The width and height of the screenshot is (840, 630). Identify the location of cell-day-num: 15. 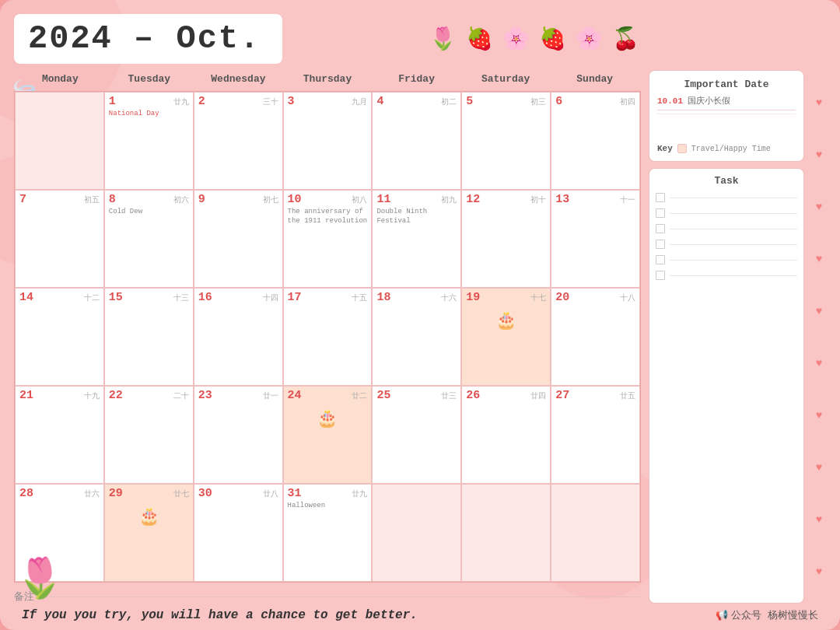
(116, 297).